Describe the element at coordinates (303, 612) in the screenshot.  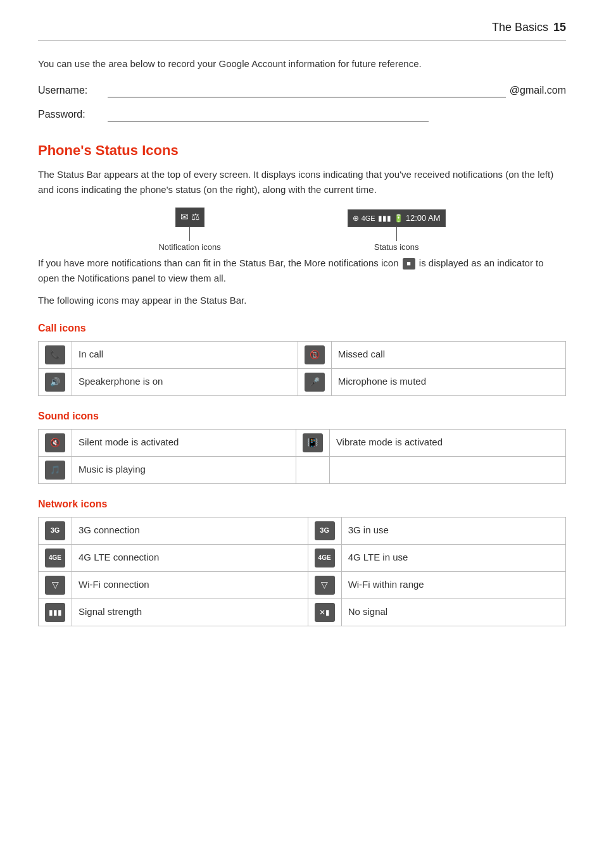
I see `table-row: ▮▮▮ Signal strength ✕▮ No signal` at that location.